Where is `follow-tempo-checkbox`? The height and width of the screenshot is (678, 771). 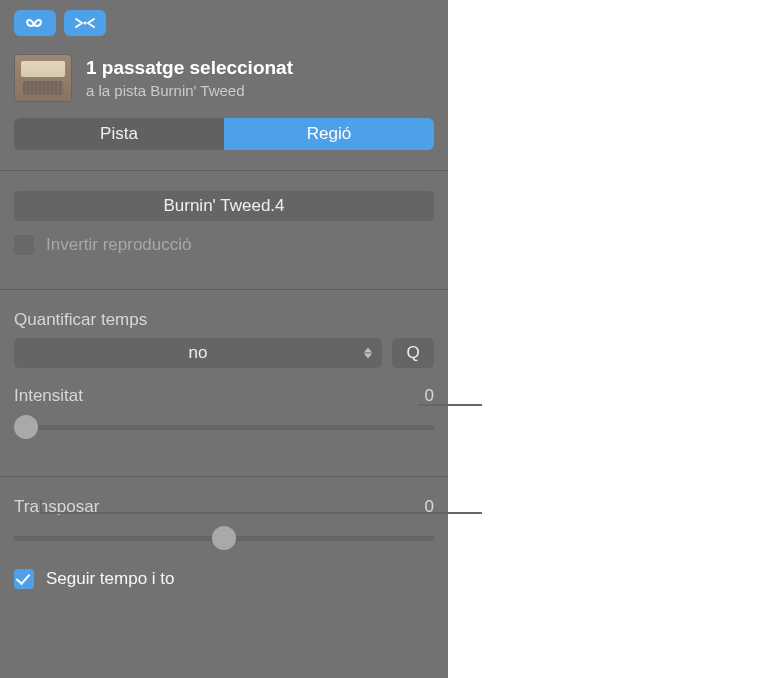
follow-tempo-checkbox is located at coordinates (24, 579).